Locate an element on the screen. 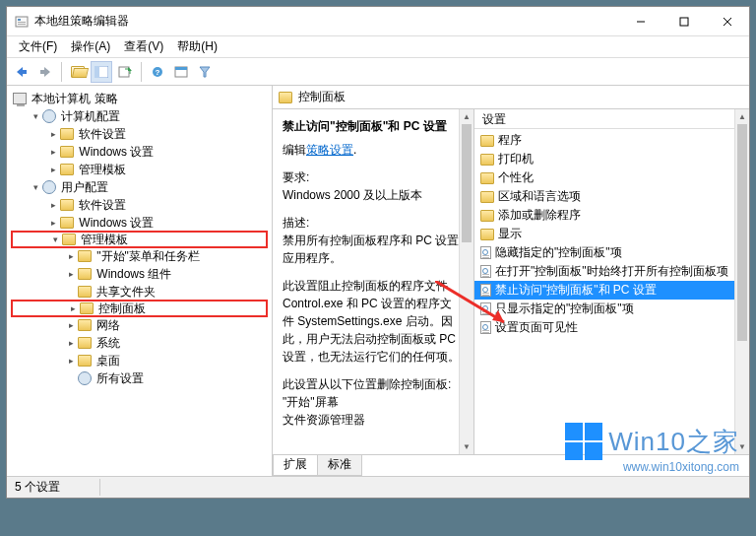  tree-item: 共享文件夹 is located at coordinates (140, 292).